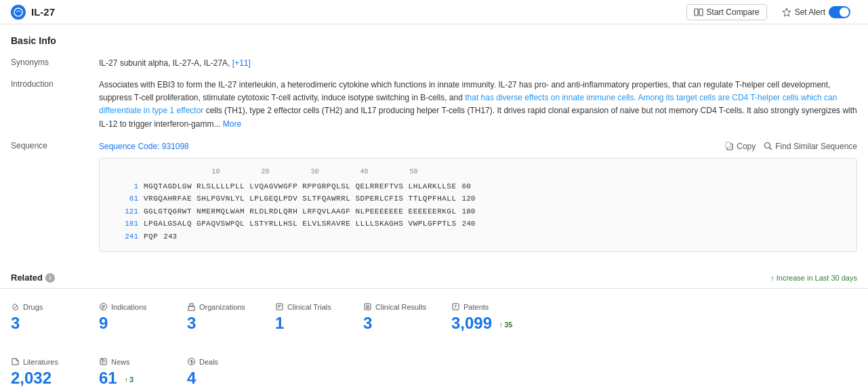 The width and height of the screenshot is (868, 387). Describe the element at coordinates (478, 146) in the screenshot. I see `sequence-header: Sequence Code: 931098 Copy` at that location.